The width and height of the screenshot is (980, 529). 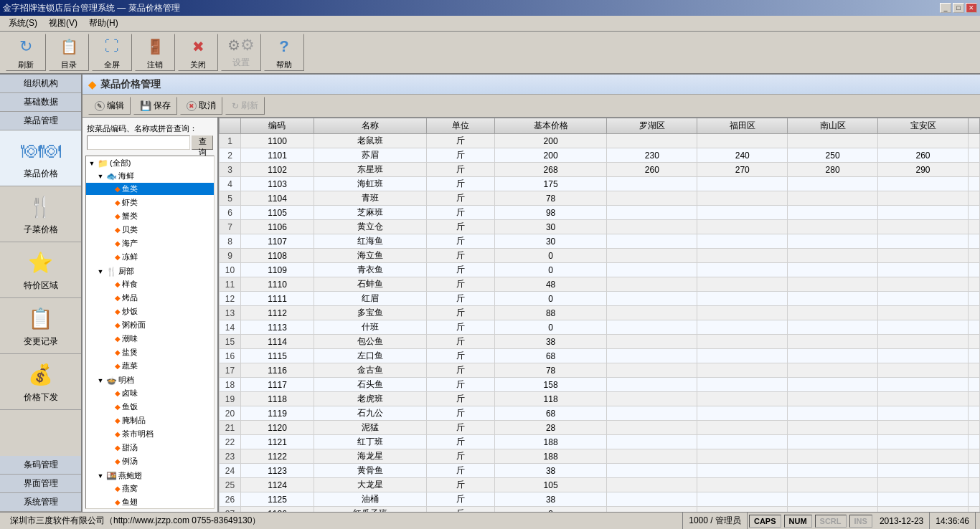 I want to click on tree-node-content: ◆鱼翅, so click(x=150, y=502).